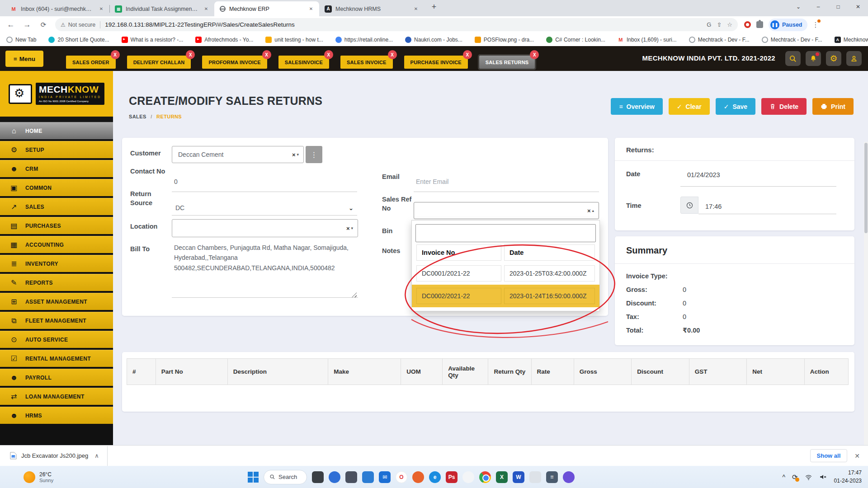 The width and height of the screenshot is (868, 488). What do you see at coordinates (848, 477) in the screenshot?
I see `taskbar-clock: 17:47 01-24-2023` at bounding box center [848, 477].